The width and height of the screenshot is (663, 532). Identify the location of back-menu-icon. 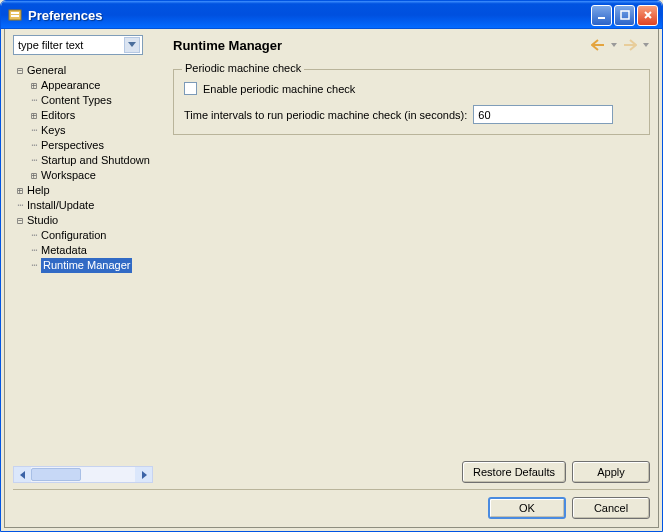
(614, 45).